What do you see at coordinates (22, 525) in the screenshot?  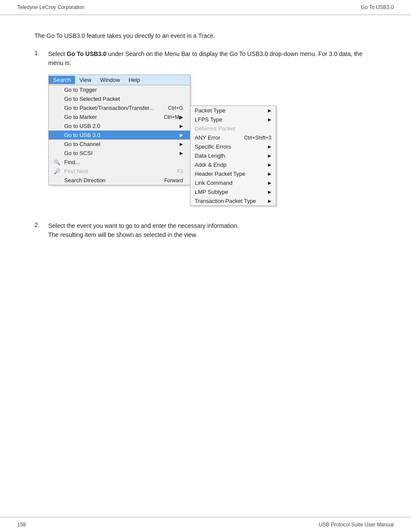 I see `footer-page-number: 158` at bounding box center [22, 525].